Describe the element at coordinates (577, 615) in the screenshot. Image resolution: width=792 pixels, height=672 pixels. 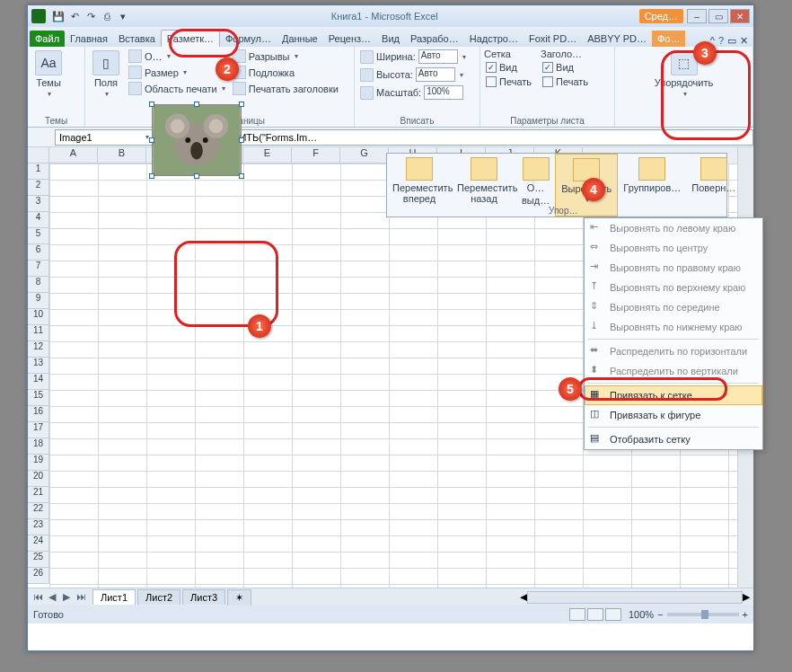
I see `view-normal-icon` at that location.